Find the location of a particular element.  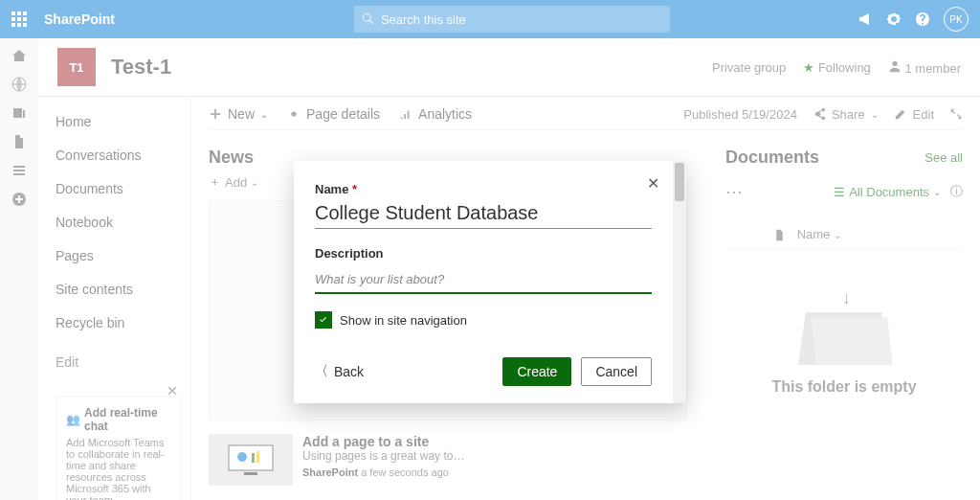

modal-scrollbar is located at coordinates (679, 282).